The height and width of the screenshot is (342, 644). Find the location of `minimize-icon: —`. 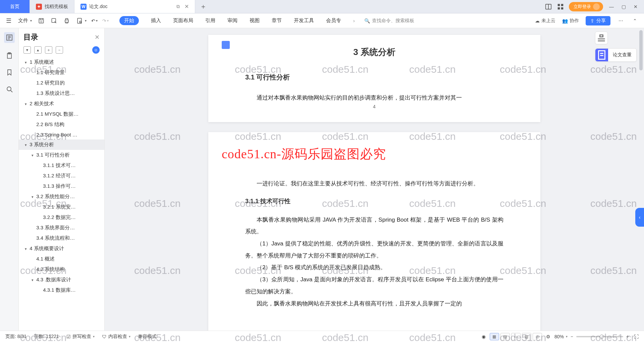

minimize-icon: — is located at coordinates (611, 7).